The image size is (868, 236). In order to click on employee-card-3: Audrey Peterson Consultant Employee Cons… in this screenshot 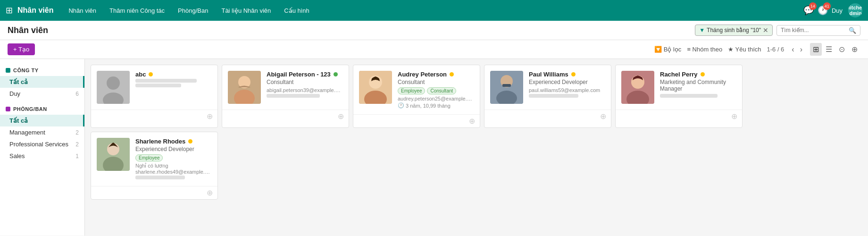, I will do `click(417, 96)`.